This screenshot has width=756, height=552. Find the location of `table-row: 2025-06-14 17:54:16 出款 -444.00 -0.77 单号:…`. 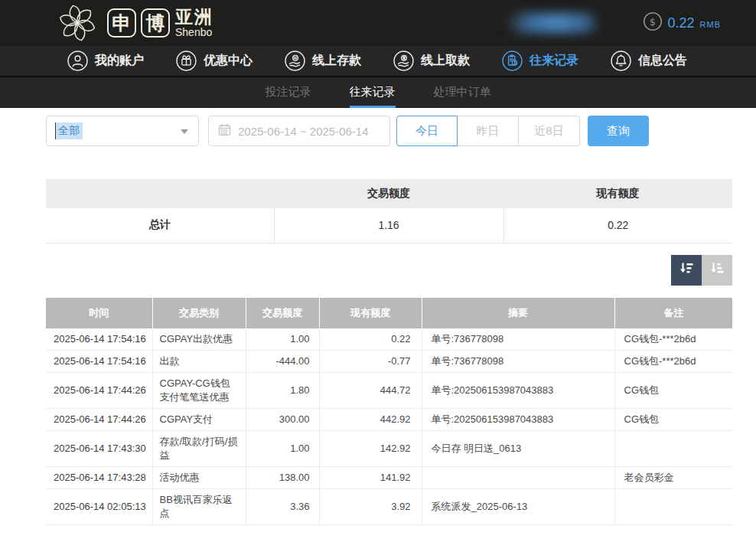

table-row: 2025-06-14 17:54:16 出款 -444.00 -0.77 单号:… is located at coordinates (389, 361).